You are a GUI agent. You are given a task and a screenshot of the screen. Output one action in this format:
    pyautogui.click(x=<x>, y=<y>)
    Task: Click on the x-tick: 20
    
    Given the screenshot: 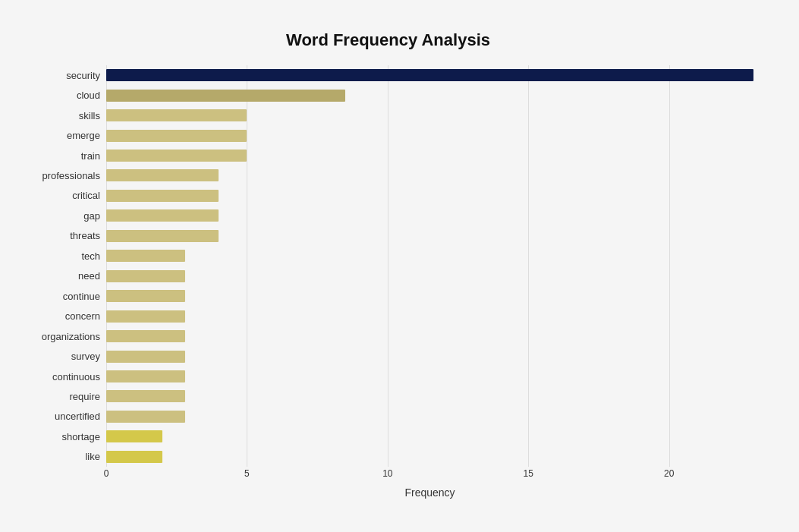 What is the action you would take?
    pyautogui.click(x=669, y=474)
    